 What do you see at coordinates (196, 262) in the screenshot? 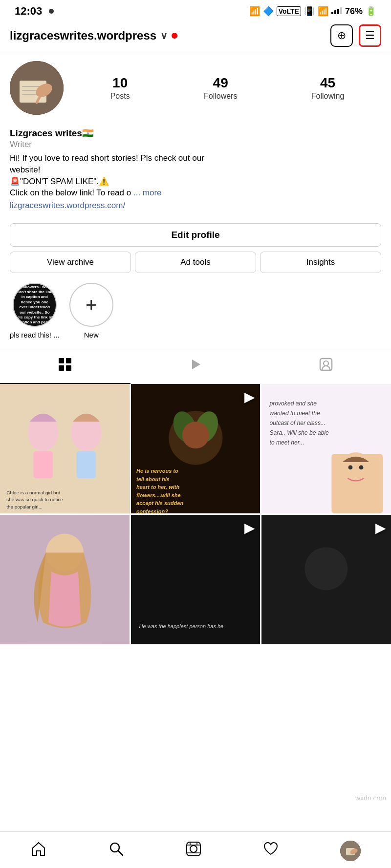
I see `ad-tools-button: Ad tools` at bounding box center [196, 262].